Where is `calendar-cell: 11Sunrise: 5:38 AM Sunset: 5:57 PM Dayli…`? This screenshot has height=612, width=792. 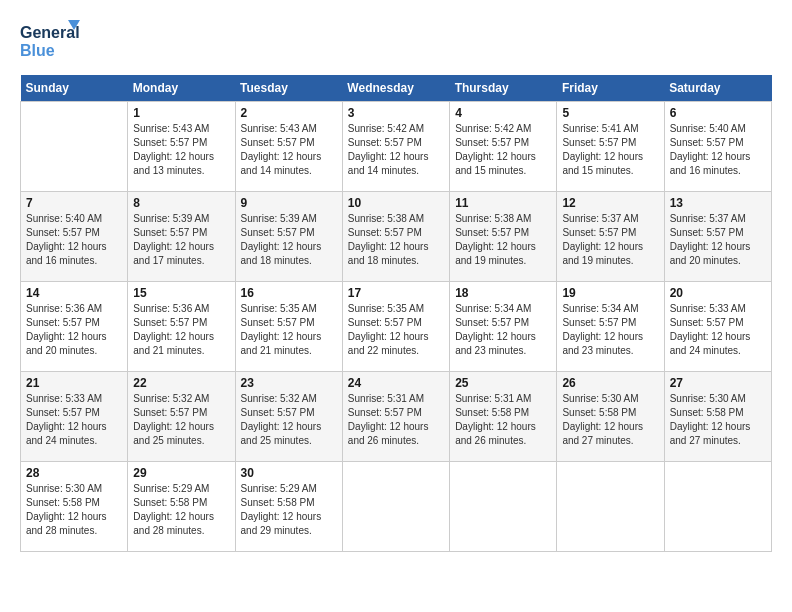 calendar-cell: 11Sunrise: 5:38 AM Sunset: 5:57 PM Dayli… is located at coordinates (504, 237).